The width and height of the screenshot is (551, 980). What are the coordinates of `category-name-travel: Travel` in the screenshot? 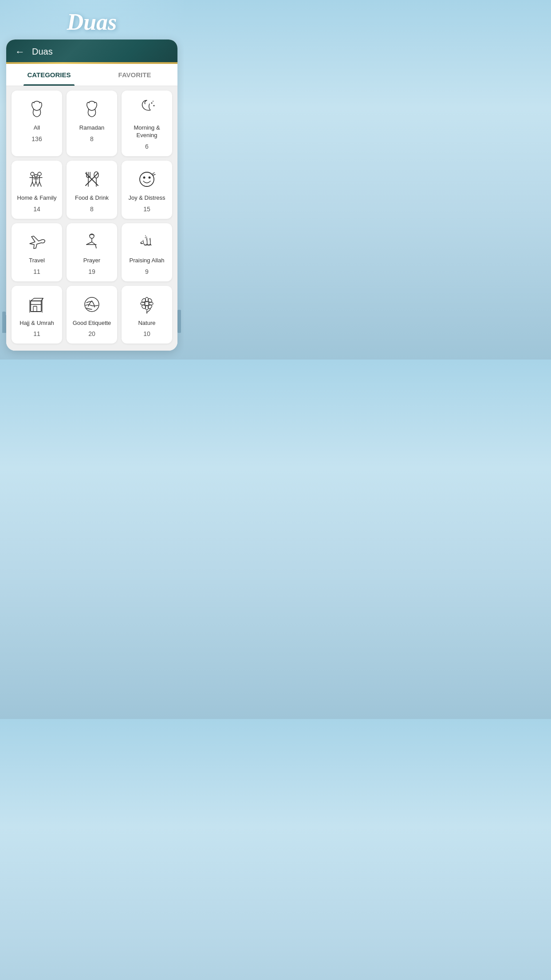 It's located at (37, 261).